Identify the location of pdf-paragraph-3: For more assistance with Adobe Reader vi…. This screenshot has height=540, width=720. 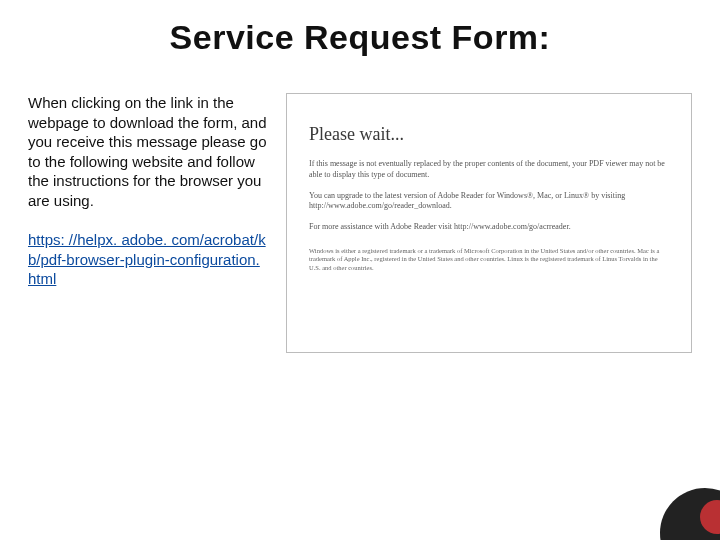
(489, 228).